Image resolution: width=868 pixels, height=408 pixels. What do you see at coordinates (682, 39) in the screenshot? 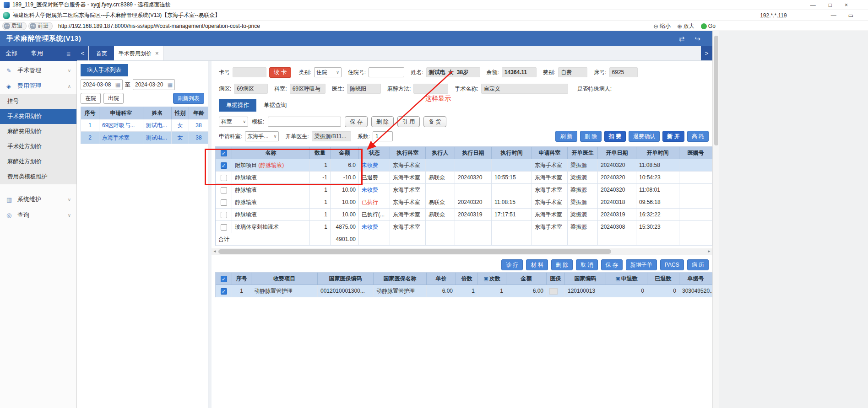
I see `plugin-icon: ⇄` at bounding box center [682, 39].